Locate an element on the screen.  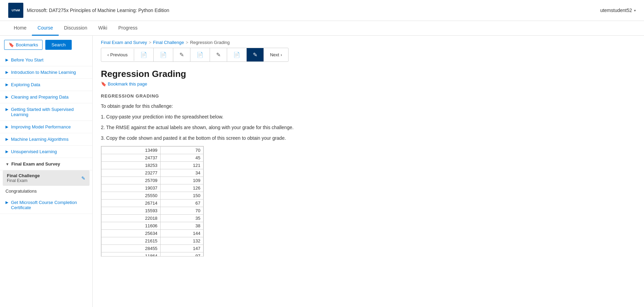
table-row: 2327734 is located at coordinates (152, 173).